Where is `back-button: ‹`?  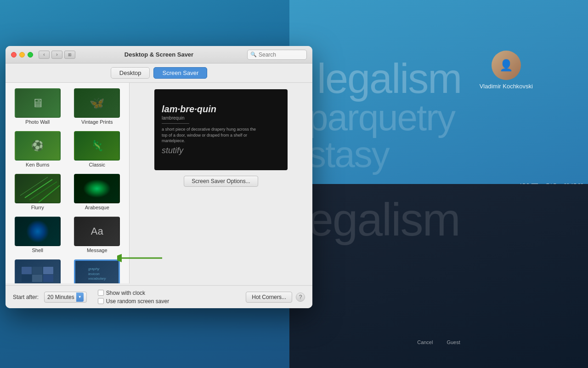 back-button: ‹ is located at coordinates (44, 55).